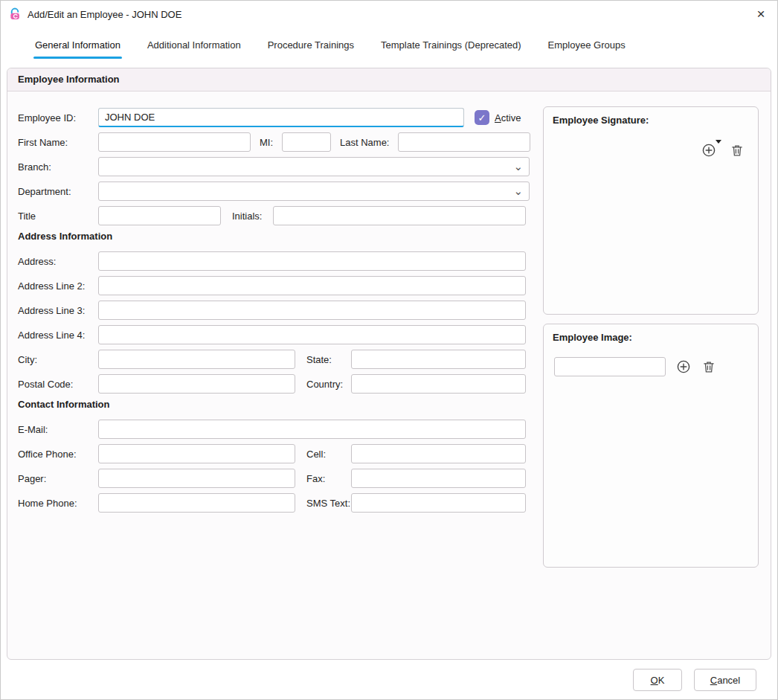  Describe the element at coordinates (278, 238) in the screenshot. I see `address-information-heading: Address Information` at that location.